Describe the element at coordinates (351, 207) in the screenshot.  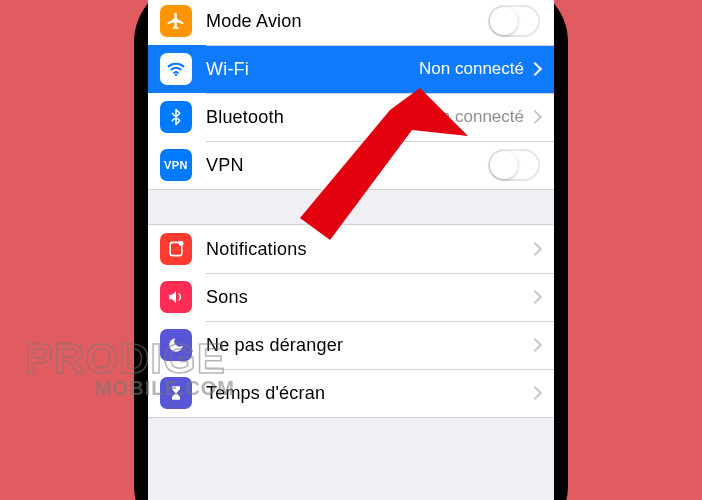
I see `group-gap` at that location.